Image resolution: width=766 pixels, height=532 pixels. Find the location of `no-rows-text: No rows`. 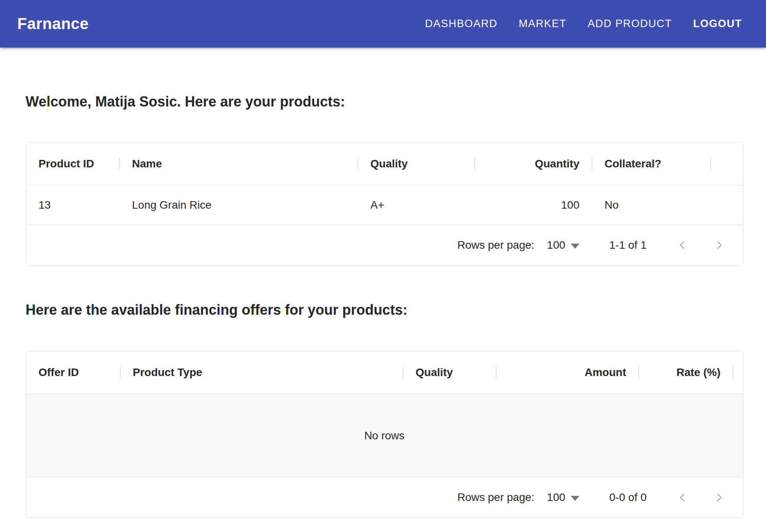

no-rows-text: No rows is located at coordinates (384, 436).